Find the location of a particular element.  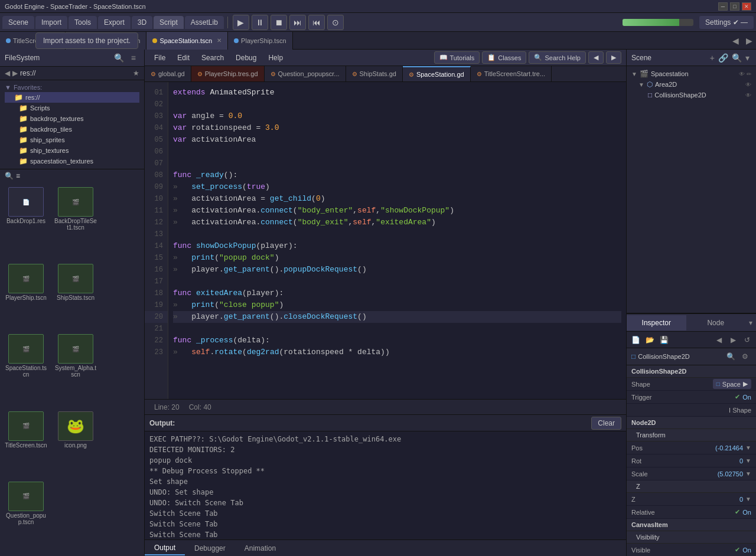

help-menu-item: Help is located at coordinates (275, 58).